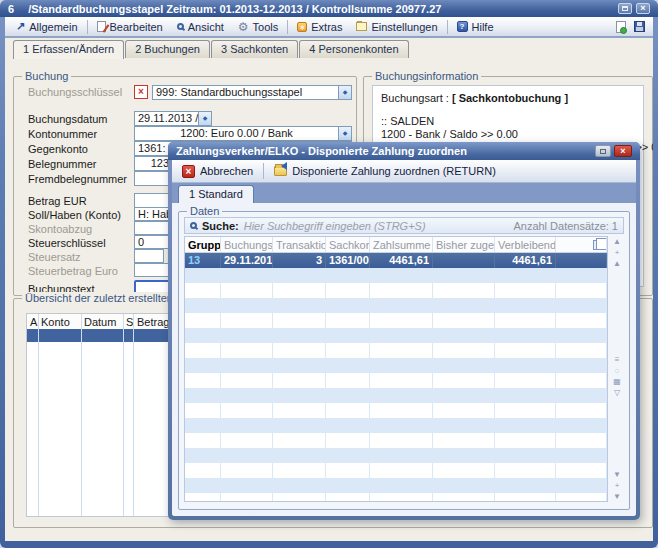 This screenshot has height=548, width=658. Describe the element at coordinates (643, 8) in the screenshot. I see `close-button: ×` at that location.